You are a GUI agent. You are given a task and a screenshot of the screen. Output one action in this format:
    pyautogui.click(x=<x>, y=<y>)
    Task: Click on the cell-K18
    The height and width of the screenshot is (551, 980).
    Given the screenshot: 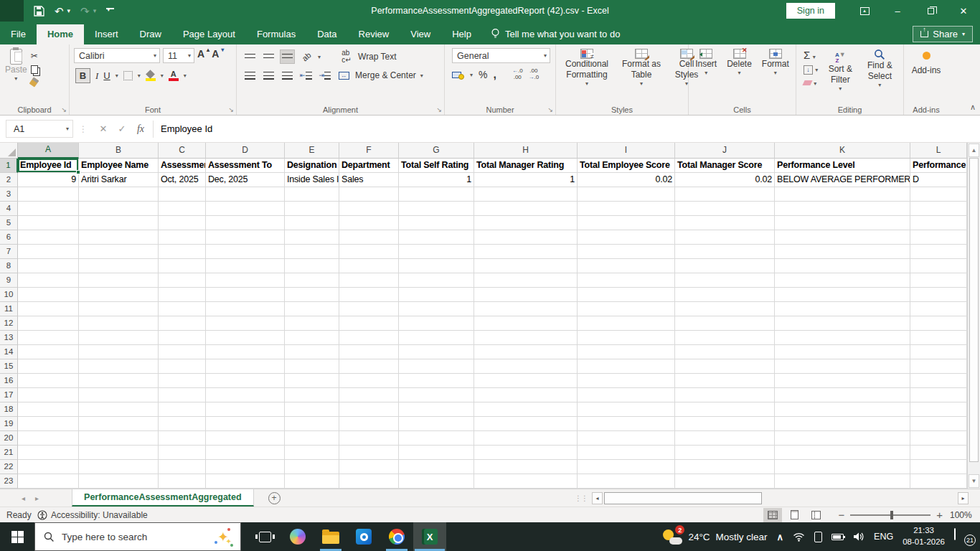 What is the action you would take?
    pyautogui.click(x=842, y=410)
    